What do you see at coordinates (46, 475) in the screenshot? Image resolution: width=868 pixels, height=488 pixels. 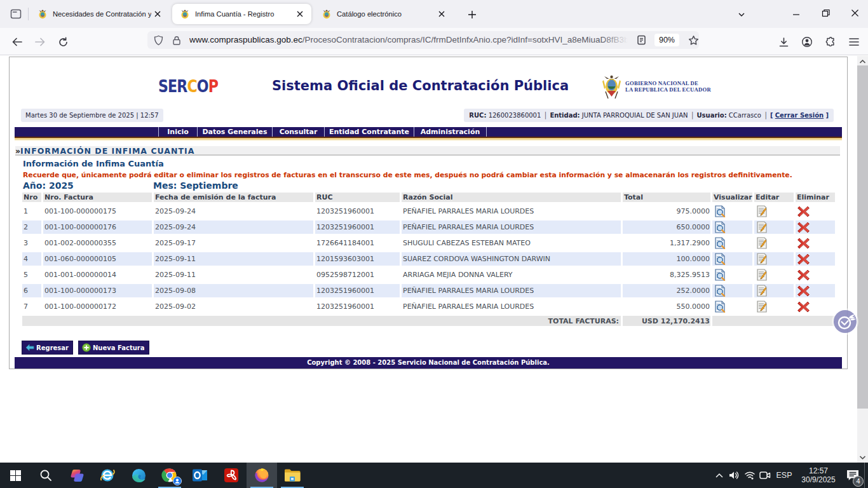 I see `search-button` at bounding box center [46, 475].